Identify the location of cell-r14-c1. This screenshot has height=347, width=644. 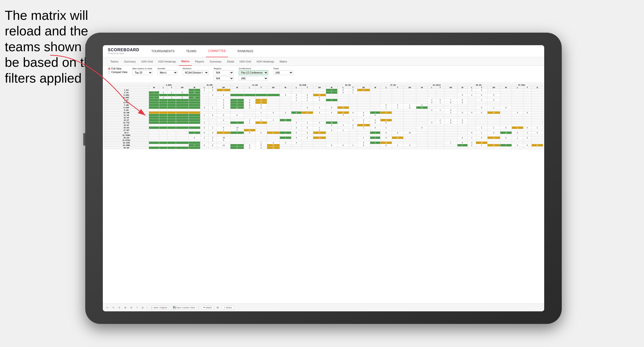
(164, 125).